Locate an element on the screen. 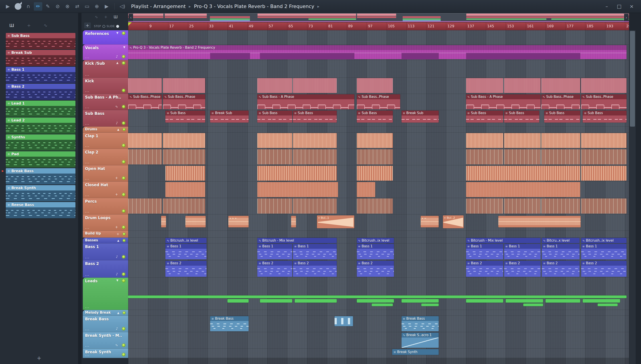 This screenshot has height=364, width=641. track-header-buildup: Build Up+ is located at coordinates (106, 234).